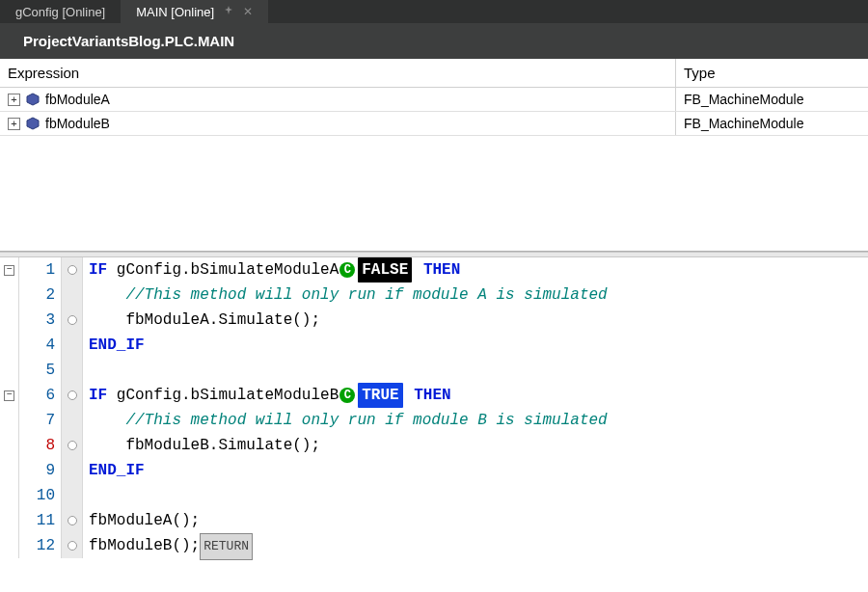 The image size is (868, 592). What do you see at coordinates (37, 320) in the screenshot?
I see `line-number: 3` at bounding box center [37, 320].